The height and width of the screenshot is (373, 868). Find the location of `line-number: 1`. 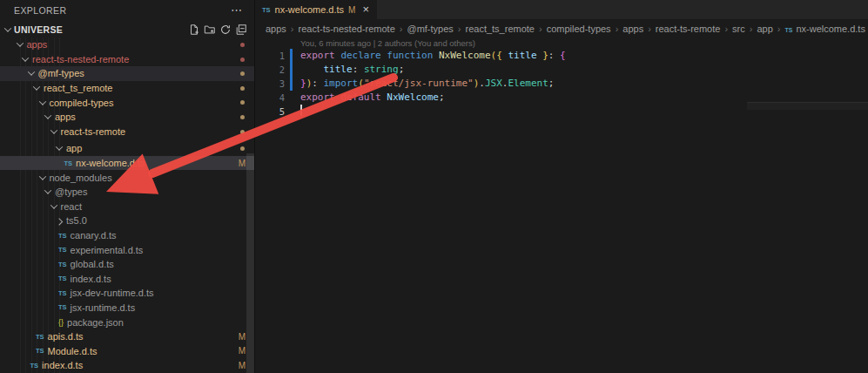

line-number: 1 is located at coordinates (270, 56).